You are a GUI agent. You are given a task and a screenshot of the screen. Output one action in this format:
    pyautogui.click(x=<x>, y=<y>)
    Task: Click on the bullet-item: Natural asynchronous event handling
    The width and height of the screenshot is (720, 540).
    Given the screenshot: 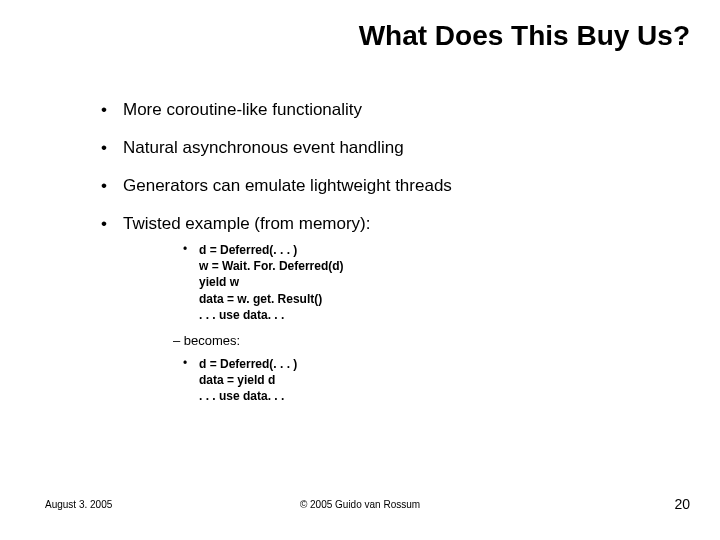 What is the action you would take?
    pyautogui.click(x=388, y=148)
    